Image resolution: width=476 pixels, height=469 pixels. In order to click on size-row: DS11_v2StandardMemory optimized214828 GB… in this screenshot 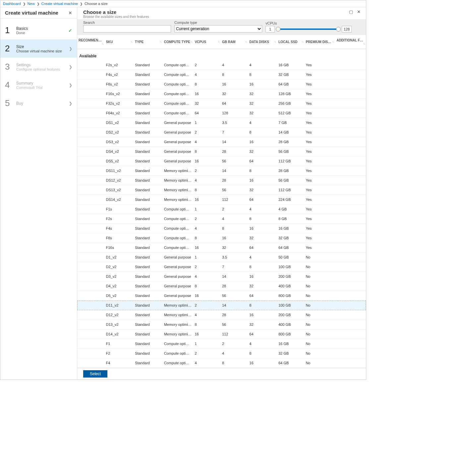, I will do `click(221, 171)`.